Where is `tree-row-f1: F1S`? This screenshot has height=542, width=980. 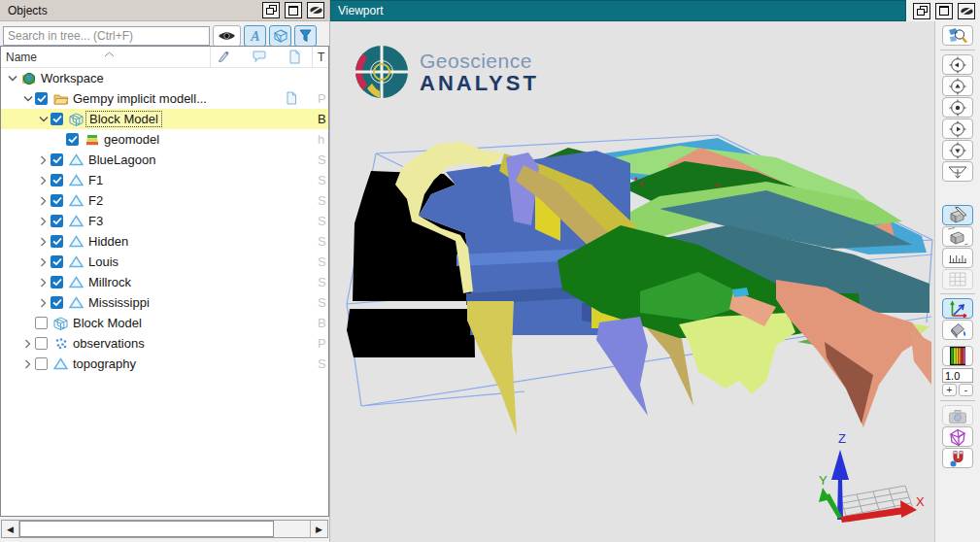 tree-row-f1: F1S is located at coordinates (165, 181).